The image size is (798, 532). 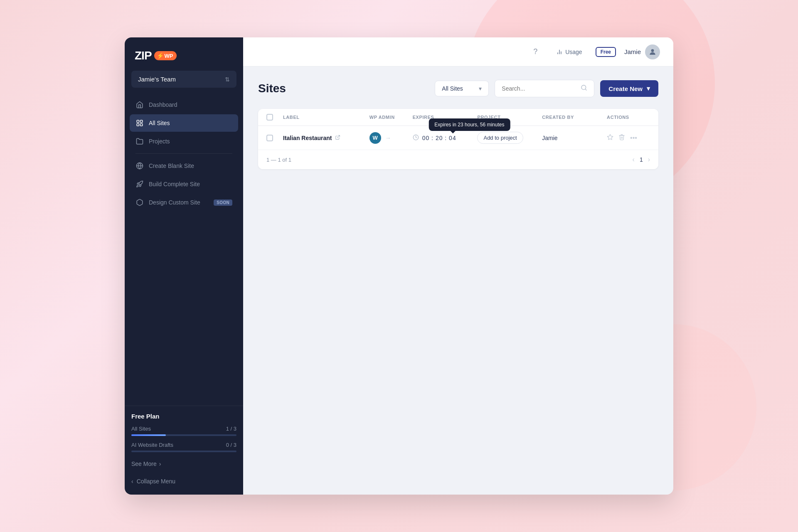 I want to click on table-header-created-by: CREATED BY, so click(x=574, y=117).